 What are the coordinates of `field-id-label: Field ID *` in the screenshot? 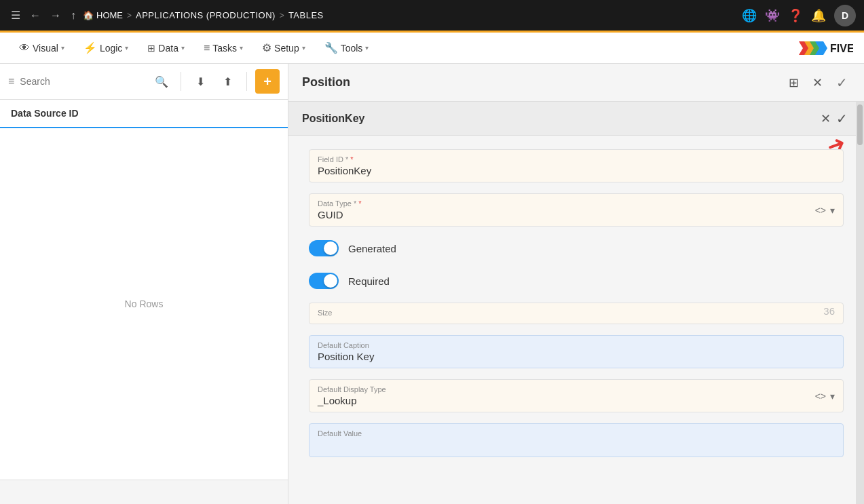 It's located at (576, 159).